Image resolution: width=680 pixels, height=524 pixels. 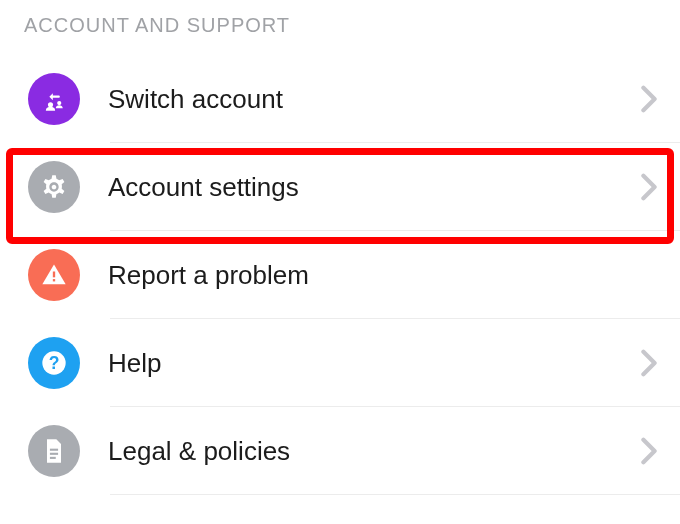 What do you see at coordinates (374, 452) in the screenshot?
I see `menu-item-label: Legal & policies` at bounding box center [374, 452].